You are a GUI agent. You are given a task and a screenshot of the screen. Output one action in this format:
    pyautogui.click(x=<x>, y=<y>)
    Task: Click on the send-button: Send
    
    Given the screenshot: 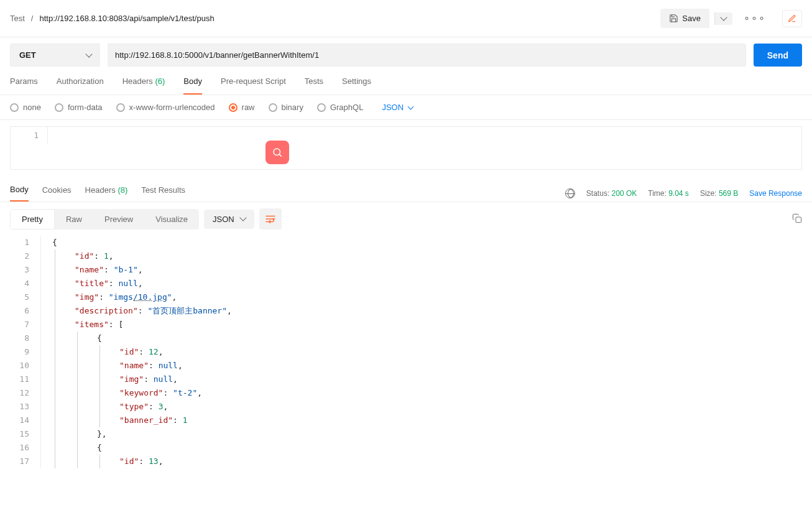 What is the action you would take?
    pyautogui.click(x=778, y=55)
    